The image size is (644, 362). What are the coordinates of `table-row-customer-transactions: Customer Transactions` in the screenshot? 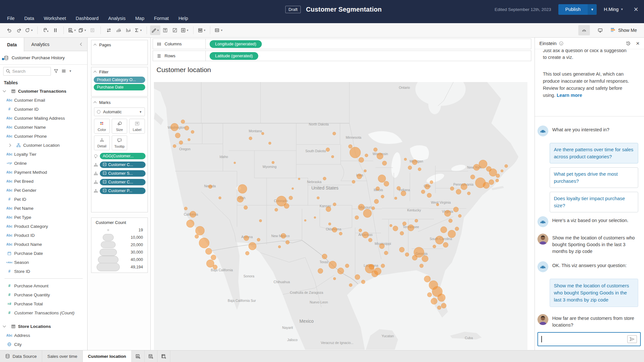 It's located at (44, 91).